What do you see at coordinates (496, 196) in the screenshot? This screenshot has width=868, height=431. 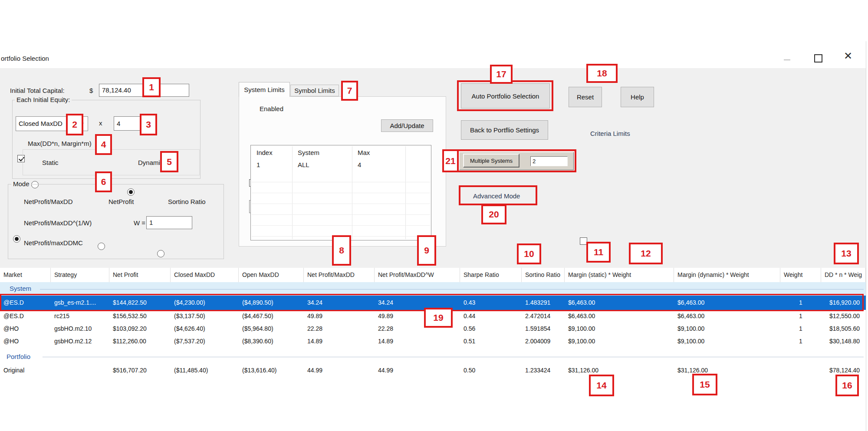 I see `advanced-mode-label: Advanced Mode` at bounding box center [496, 196].